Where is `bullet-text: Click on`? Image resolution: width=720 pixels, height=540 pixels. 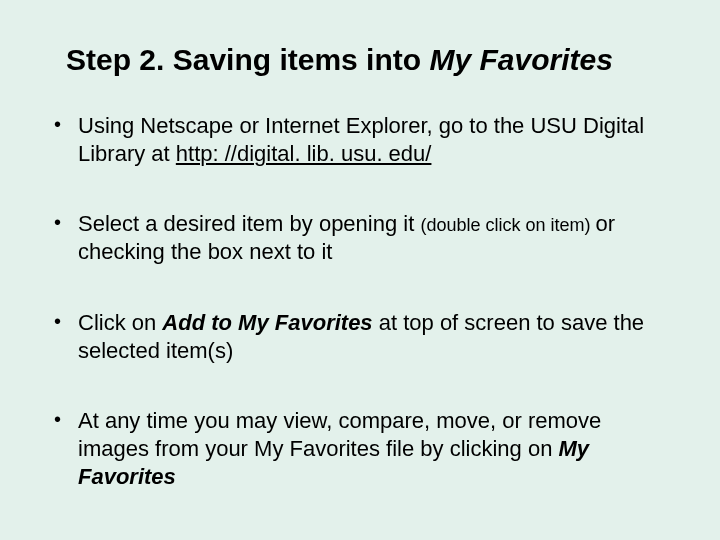 bullet-text: Click on is located at coordinates (120, 322).